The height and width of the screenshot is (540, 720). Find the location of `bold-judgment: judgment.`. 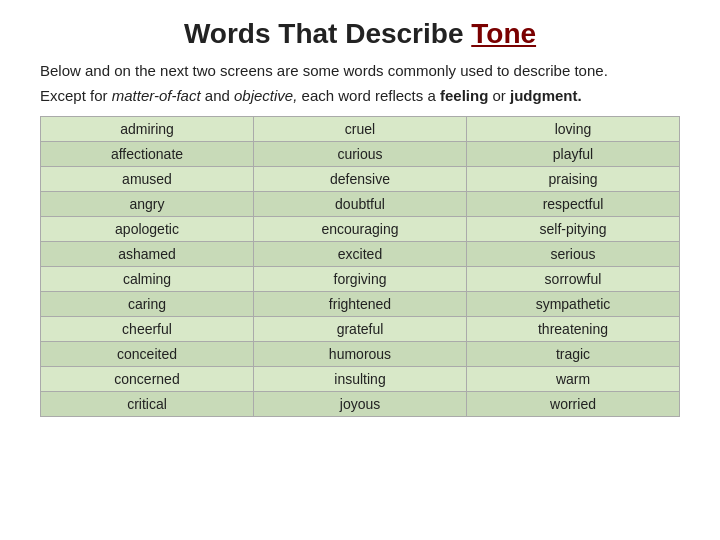

bold-judgment: judgment. is located at coordinates (546, 96).